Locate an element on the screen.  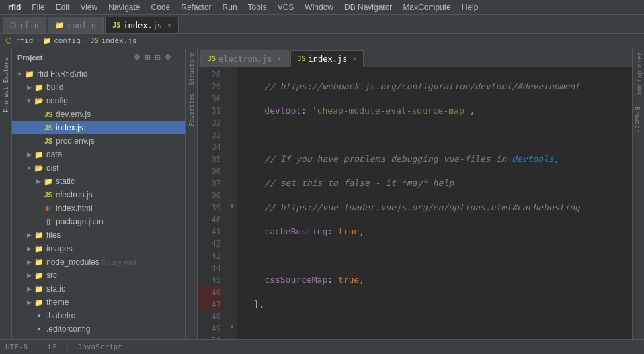
close-icon: − is located at coordinates (177, 58).